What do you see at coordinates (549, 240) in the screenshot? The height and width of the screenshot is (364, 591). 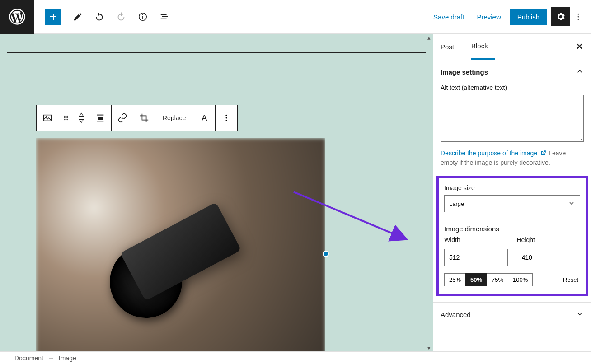 I see `height-label: Height` at bounding box center [549, 240].